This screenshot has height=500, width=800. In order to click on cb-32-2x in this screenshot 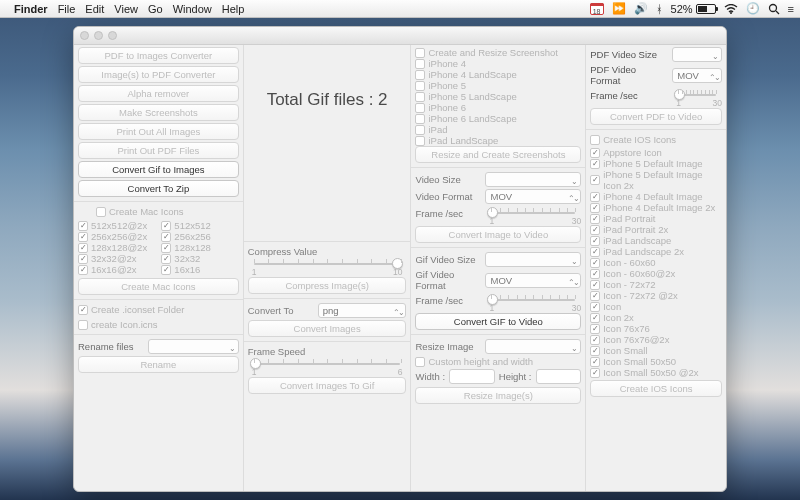, I will do `click(83, 259)`.